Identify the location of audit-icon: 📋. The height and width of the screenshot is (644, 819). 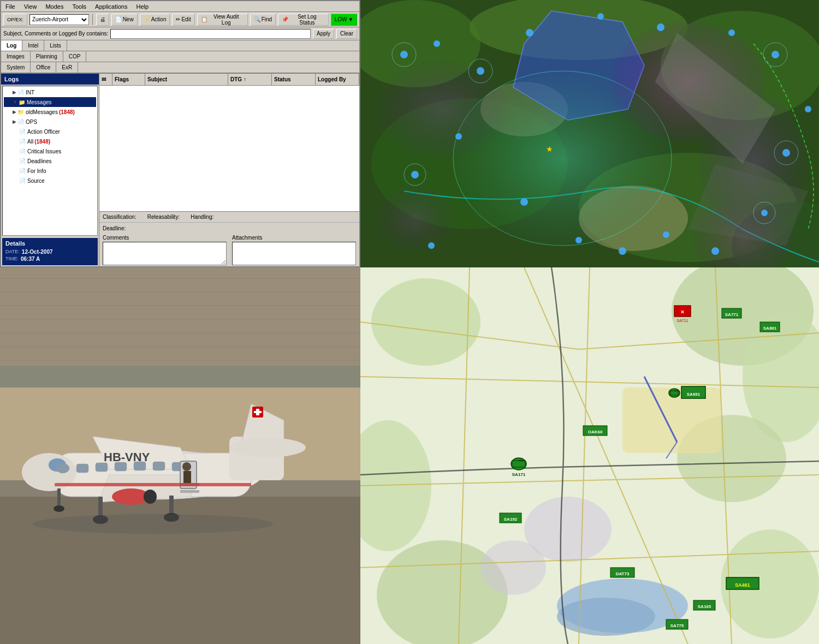
(204, 20).